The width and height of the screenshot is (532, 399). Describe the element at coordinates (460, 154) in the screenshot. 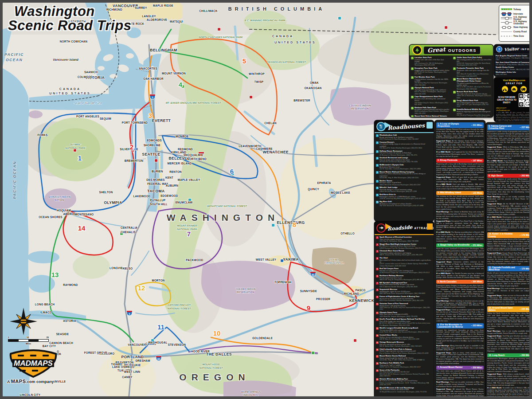

I see `route-paragraph: It's a MAD World: You'll applaud the fac…` at that location.